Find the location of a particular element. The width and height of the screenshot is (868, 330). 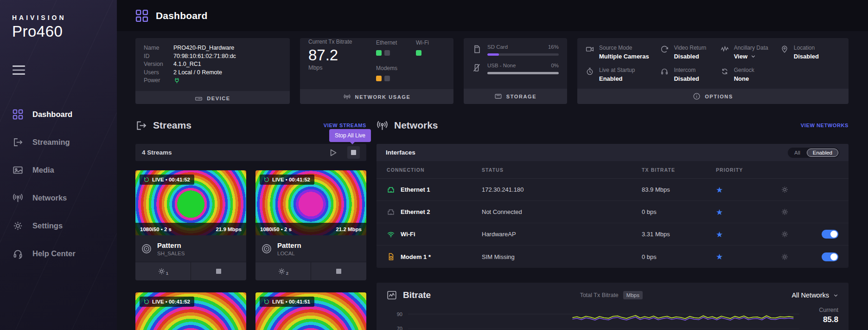

stream-card: LIVE • 00:41:51 is located at coordinates (311, 311).